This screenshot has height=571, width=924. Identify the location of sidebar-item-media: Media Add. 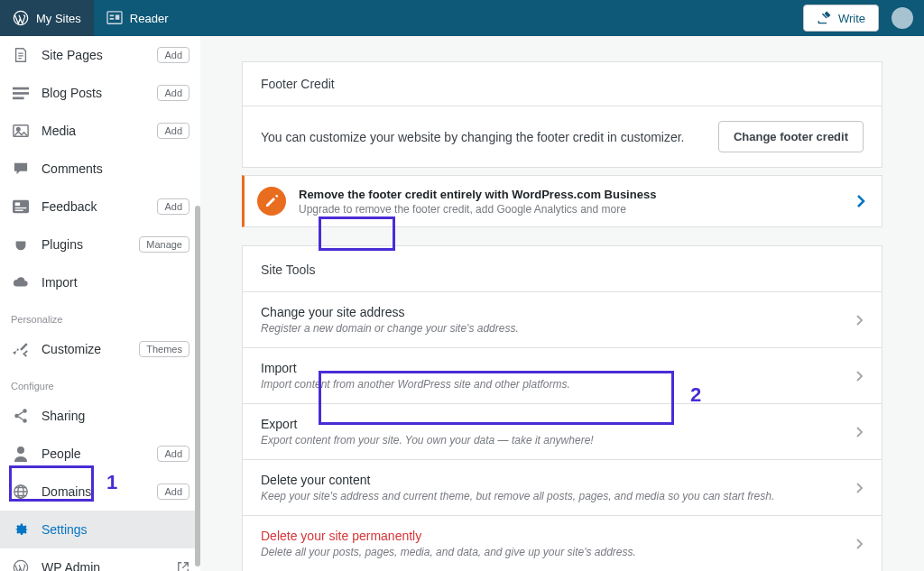
(100, 131).